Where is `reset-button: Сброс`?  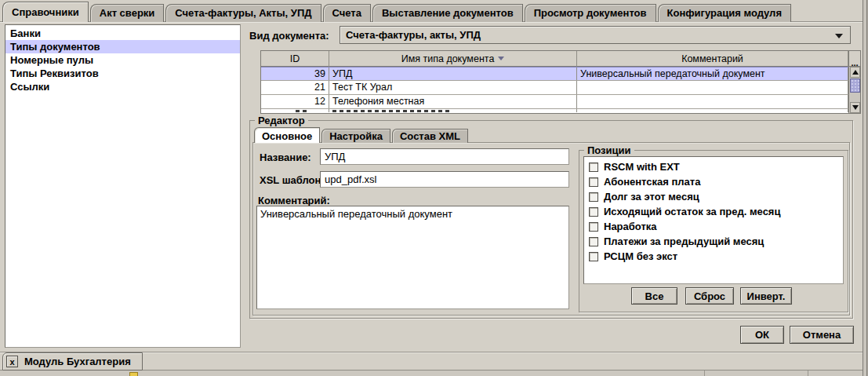
reset-button: Сброс is located at coordinates (710, 296).